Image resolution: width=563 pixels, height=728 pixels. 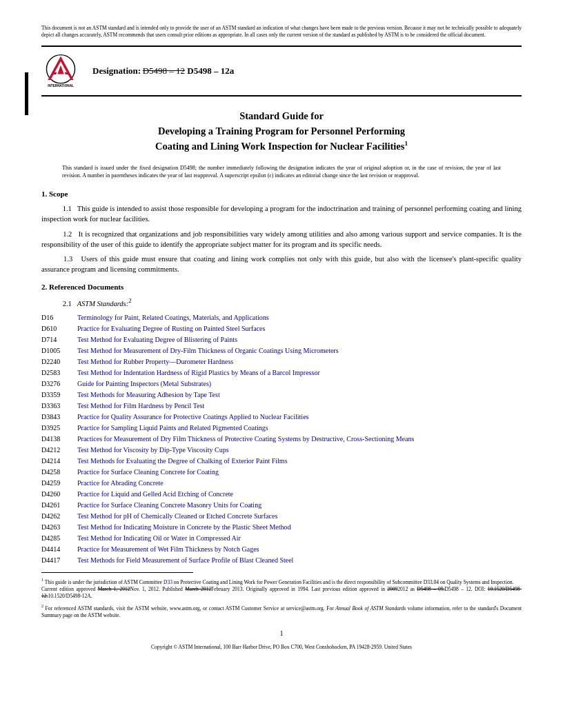 What do you see at coordinates (59, 395) in the screenshot?
I see `ref-code: D3359` at bounding box center [59, 395].